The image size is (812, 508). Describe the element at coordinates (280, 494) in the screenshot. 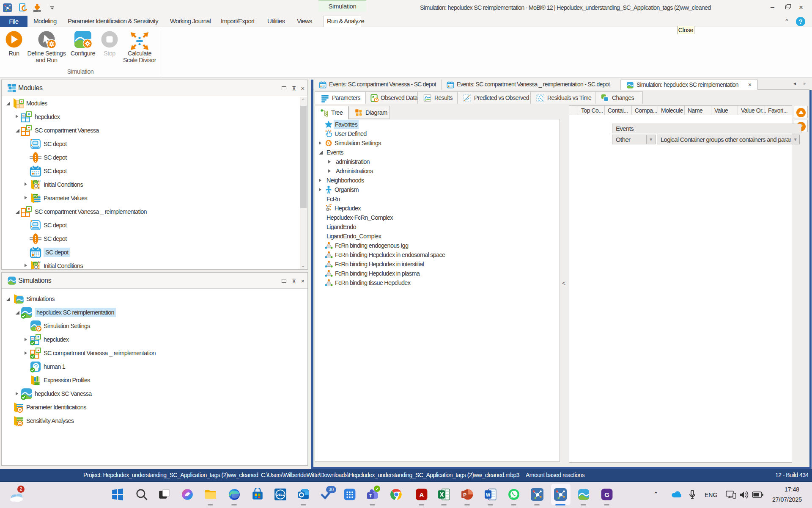

I see `svg-text: DELL` at that location.